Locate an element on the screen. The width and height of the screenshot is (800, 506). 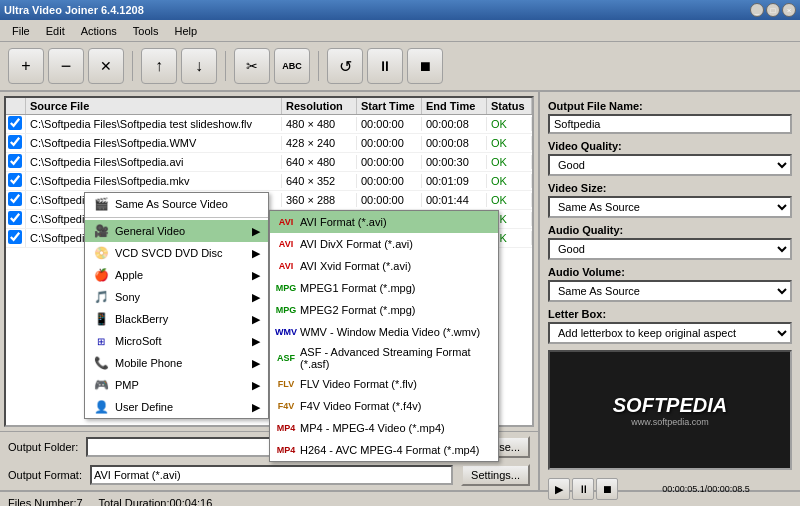
sub-h264: MP4 H264 - AVC MPEG-4 Format (*.mp4) is located at coordinates (384, 450).